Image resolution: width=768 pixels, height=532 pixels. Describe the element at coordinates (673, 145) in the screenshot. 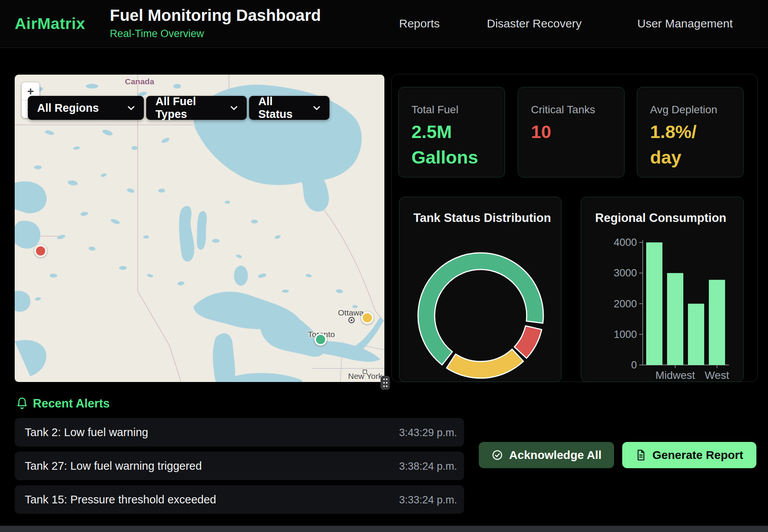

I see `stat-value: 1.8%/day` at that location.